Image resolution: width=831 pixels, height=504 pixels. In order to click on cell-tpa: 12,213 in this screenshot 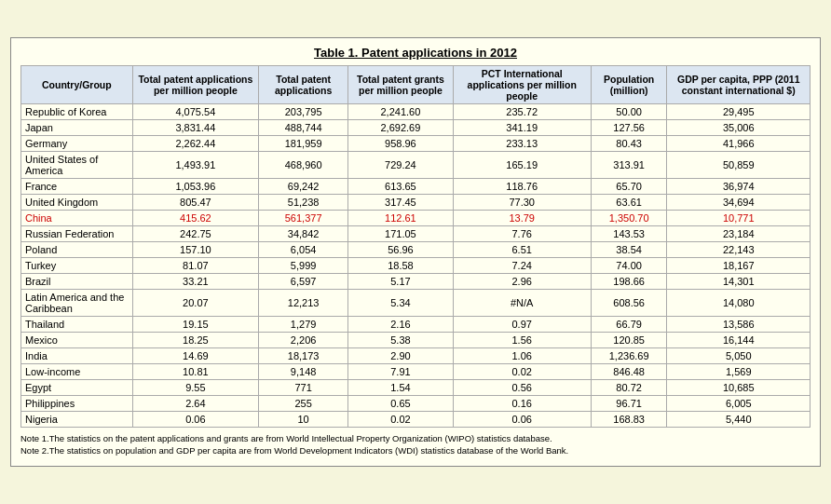, I will do `click(304, 302)`.